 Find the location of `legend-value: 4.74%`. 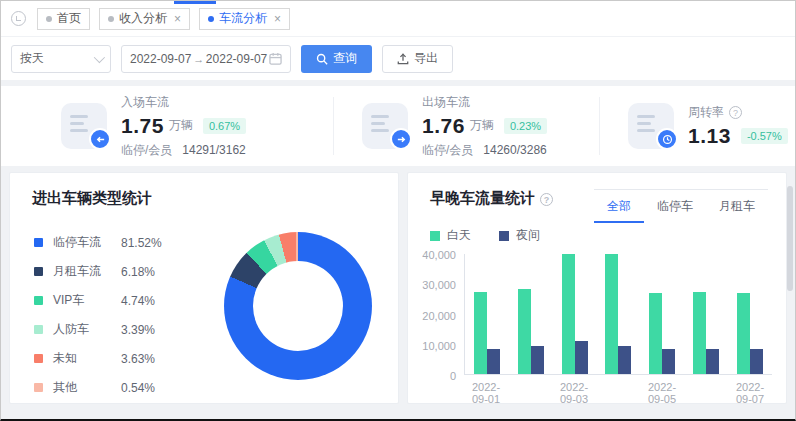

legend-value: 4.74% is located at coordinates (138, 301).